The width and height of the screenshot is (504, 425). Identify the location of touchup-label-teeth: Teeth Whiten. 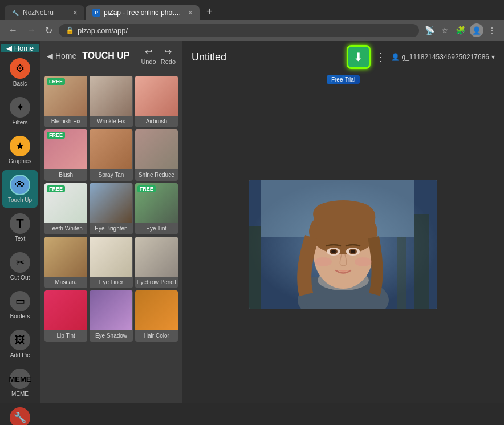
(66, 229).